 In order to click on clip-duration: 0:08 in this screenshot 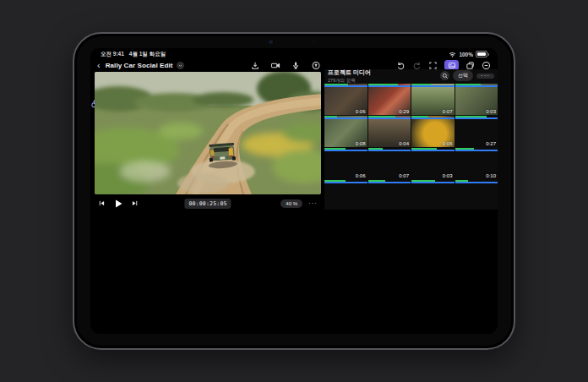, I will do `click(361, 144)`.